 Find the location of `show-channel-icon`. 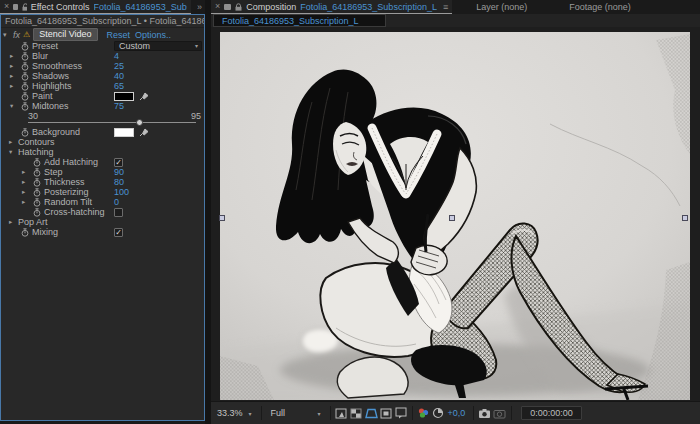

show-channel-icon is located at coordinates (424, 413).